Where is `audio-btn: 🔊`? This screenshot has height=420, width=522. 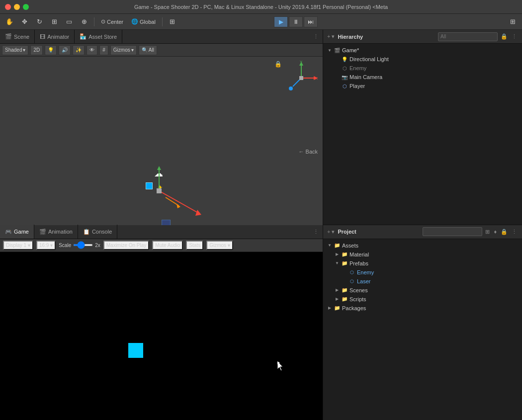 audio-btn: 🔊 is located at coordinates (65, 50).